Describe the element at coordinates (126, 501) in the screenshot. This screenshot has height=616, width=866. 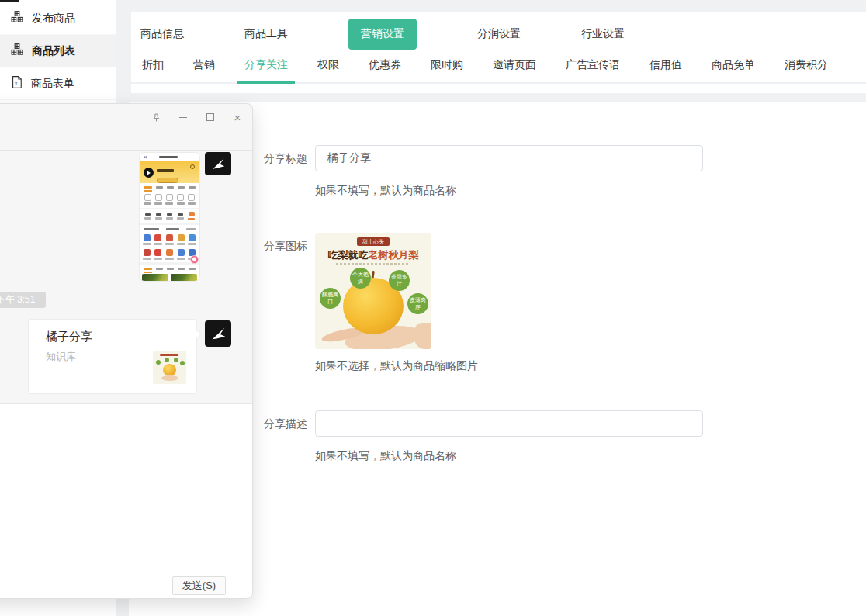
I see `chat-input-area: 发送(S)` at that location.